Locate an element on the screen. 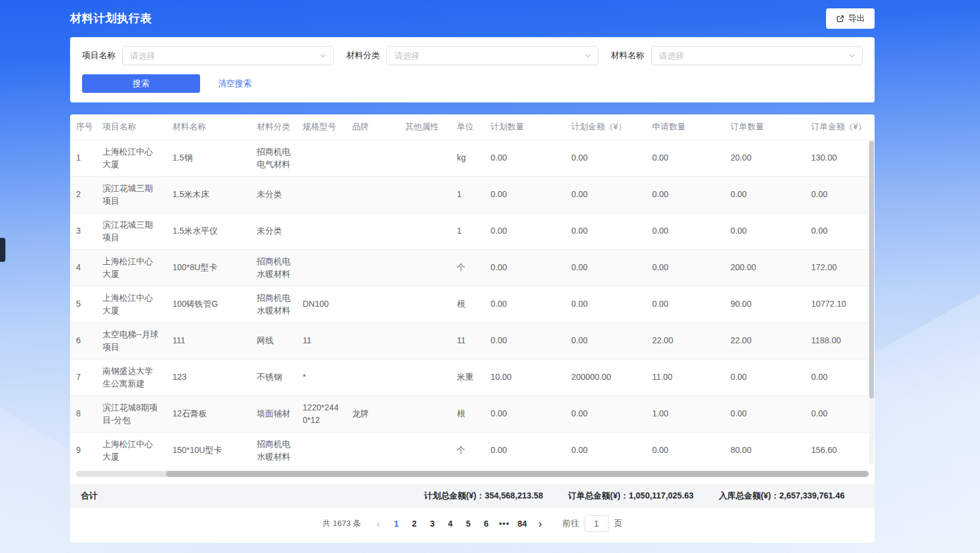 This screenshot has width=980, height=553. pagination-page-4: 4 is located at coordinates (450, 524).